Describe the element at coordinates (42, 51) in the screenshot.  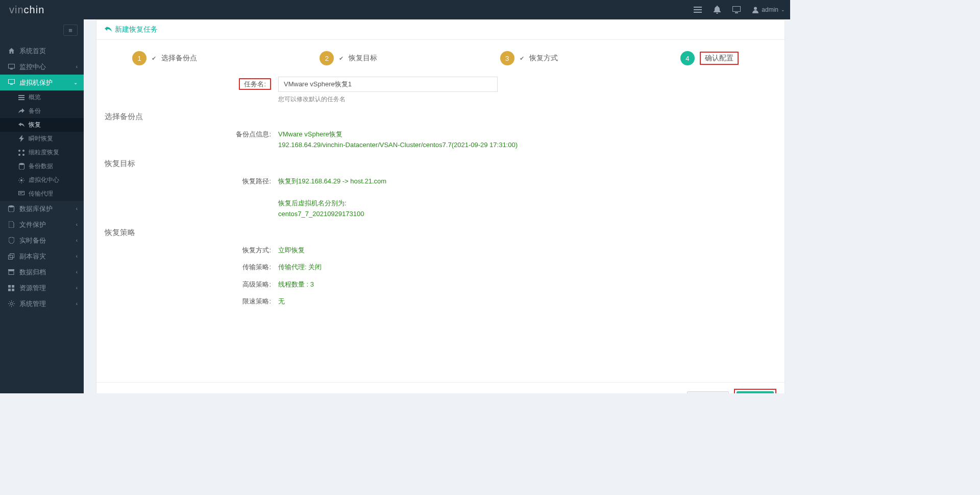
I see `nav-item-0: 系统首页` at that location.